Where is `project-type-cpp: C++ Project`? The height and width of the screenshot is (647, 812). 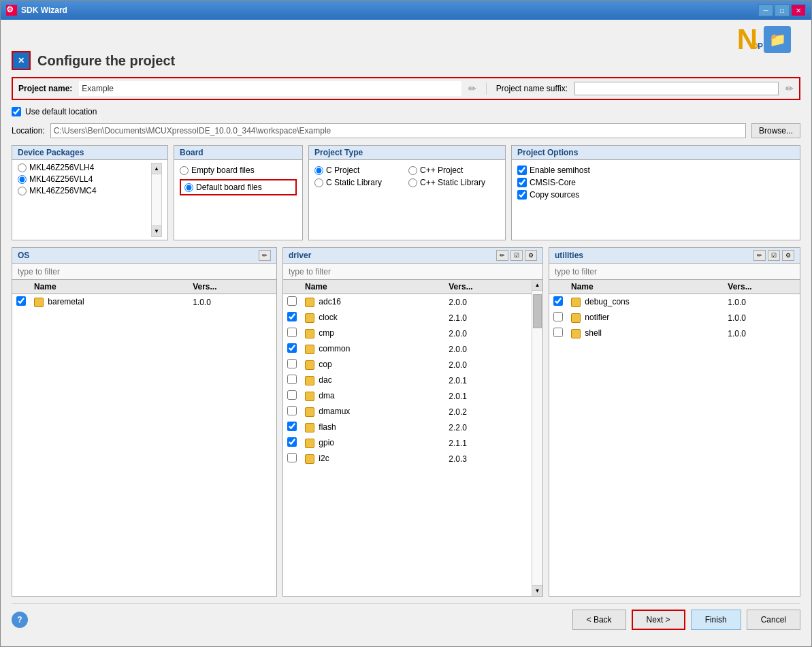
project-type-cpp: C++ Project is located at coordinates (454, 170).